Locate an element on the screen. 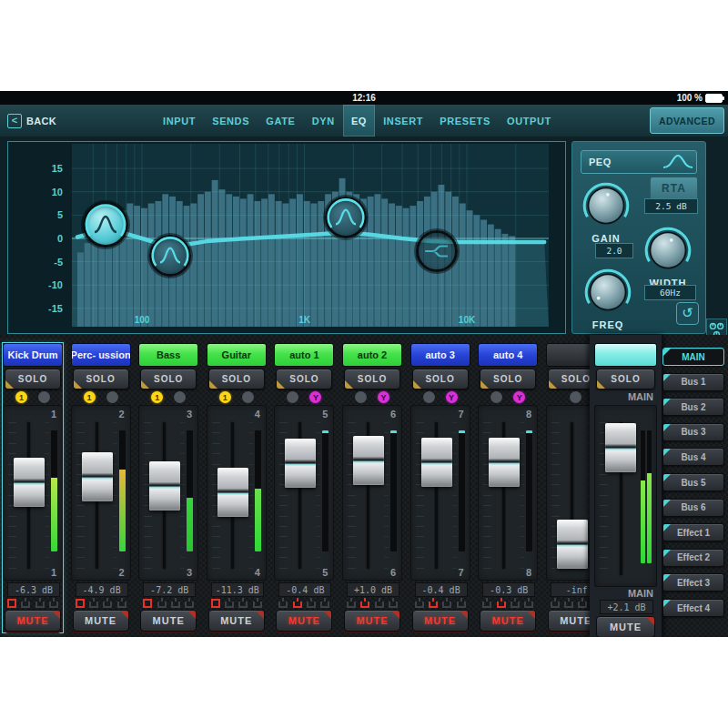 This screenshot has width=728, height=728. eq-band-2-handle is located at coordinates (170, 256).